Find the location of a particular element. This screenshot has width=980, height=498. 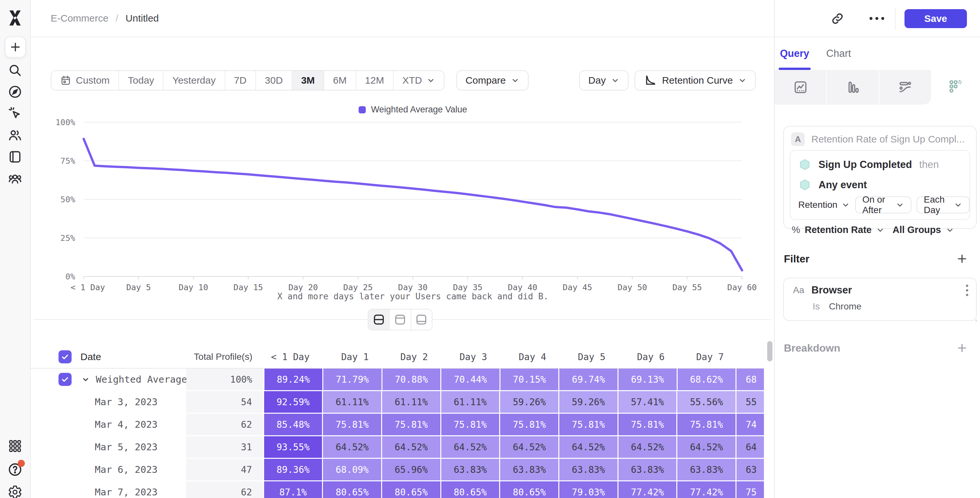

report-type-insights is located at coordinates (800, 88).